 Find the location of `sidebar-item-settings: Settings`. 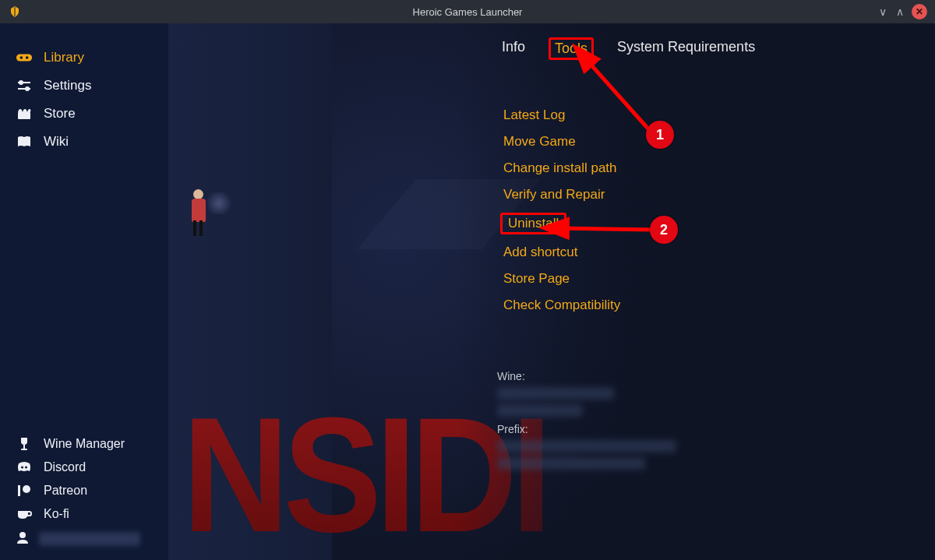

sidebar-item-settings: Settings is located at coordinates (84, 86).